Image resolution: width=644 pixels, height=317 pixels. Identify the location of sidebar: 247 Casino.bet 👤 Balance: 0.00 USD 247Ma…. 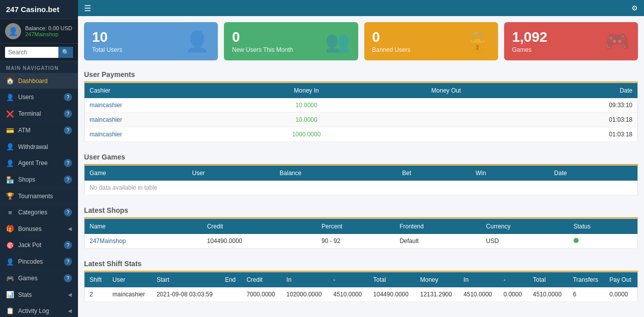
(39, 158).